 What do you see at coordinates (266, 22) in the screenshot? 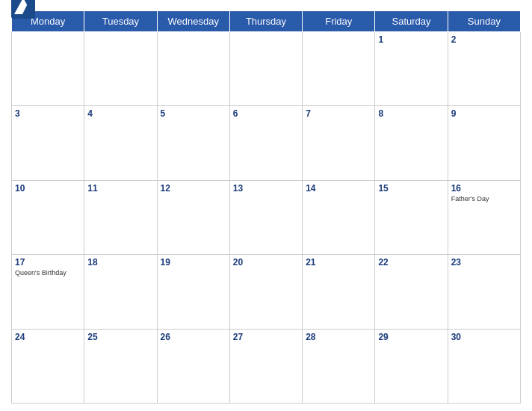
I see `weekday-header-row: MondayTuesdayWednesdayThursdayFridaySatu…` at bounding box center [266, 22].